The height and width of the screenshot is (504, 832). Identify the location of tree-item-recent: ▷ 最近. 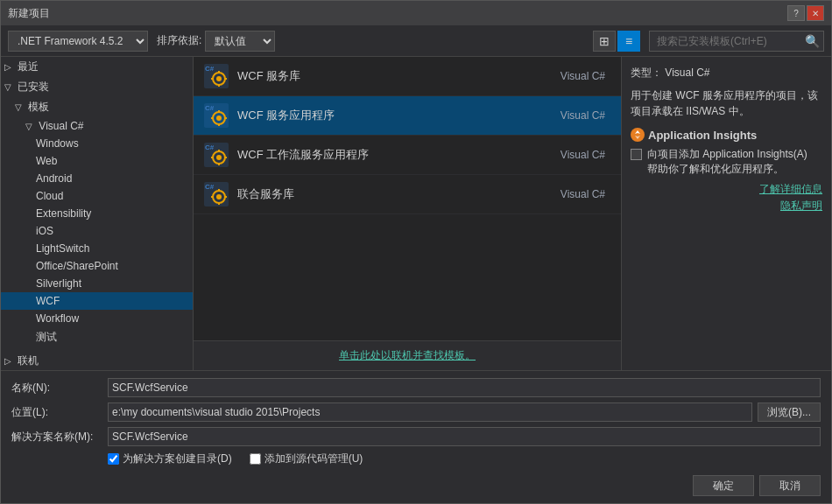
(96, 66).